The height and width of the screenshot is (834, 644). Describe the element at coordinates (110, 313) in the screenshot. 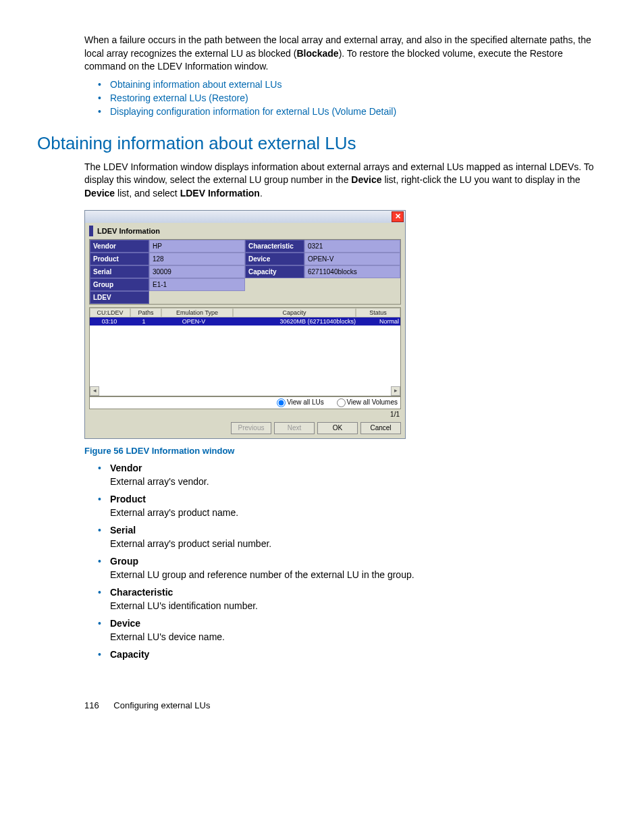

I see `col-header-culdev: CU:LDEV` at that location.